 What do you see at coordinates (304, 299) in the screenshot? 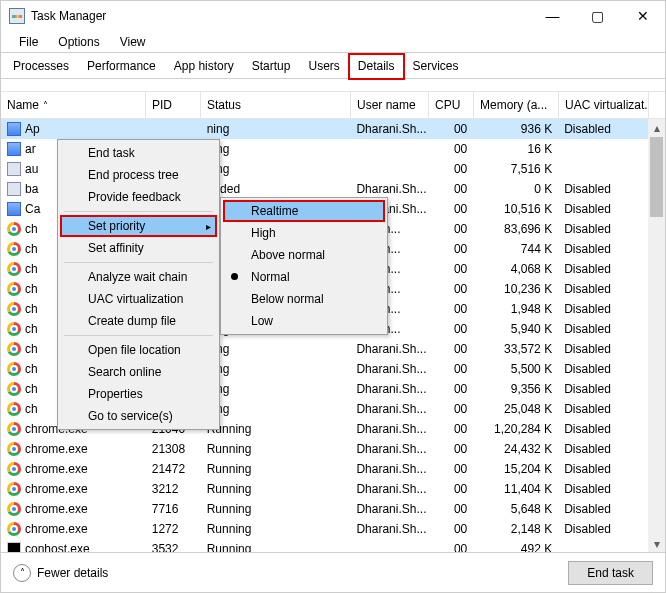
I see `priority-below-normal: Below normal` at bounding box center [304, 299].